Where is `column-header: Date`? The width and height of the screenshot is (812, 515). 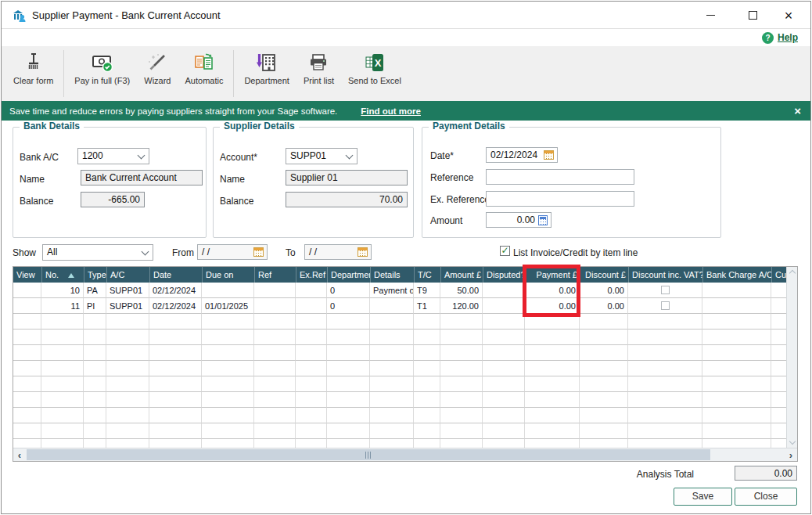 column-header: Date is located at coordinates (175, 275).